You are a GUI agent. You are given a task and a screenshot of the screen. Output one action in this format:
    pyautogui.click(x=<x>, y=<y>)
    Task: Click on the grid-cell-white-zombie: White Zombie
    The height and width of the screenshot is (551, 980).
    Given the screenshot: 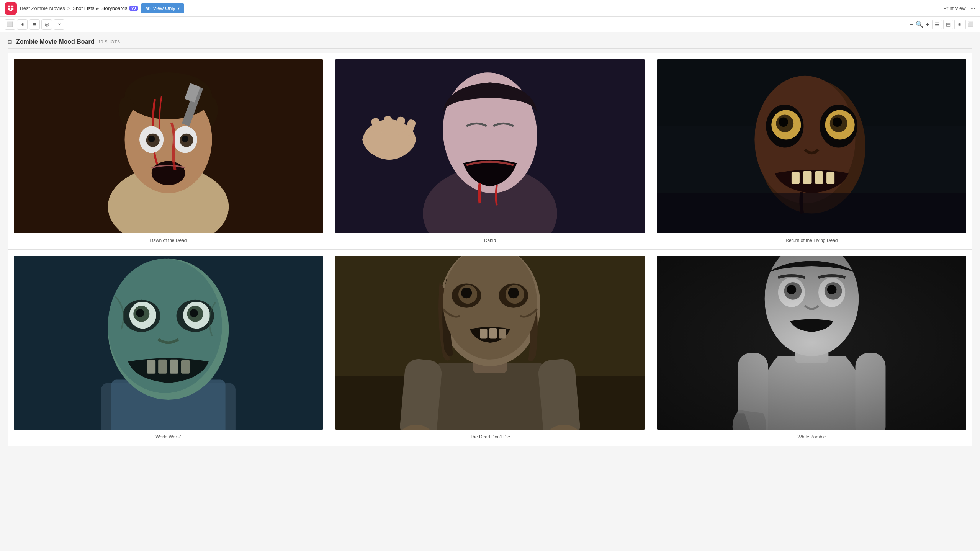 What is the action you would take?
    pyautogui.click(x=812, y=348)
    